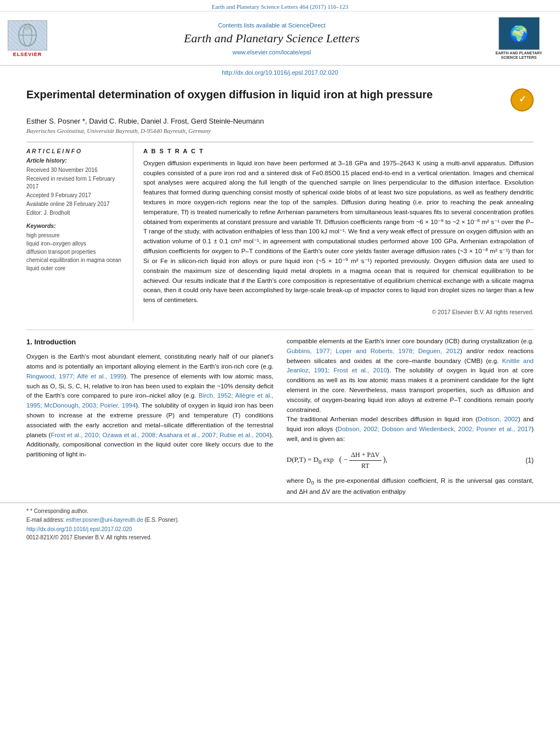 The height and width of the screenshot is (742, 560). Describe the element at coordinates (280, 529) in the screenshot. I see `doi-footer: http://dx.doi.org/10.1016/j.epsl.2017.02…` at that location.